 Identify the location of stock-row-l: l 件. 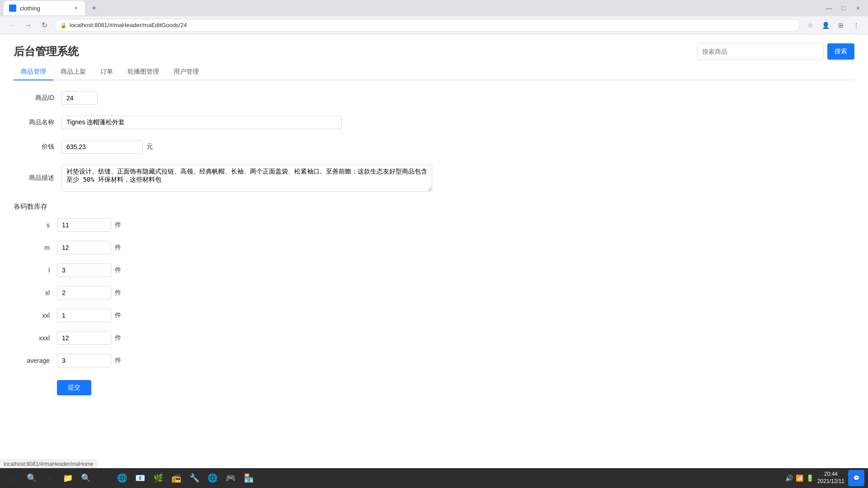
(434, 270).